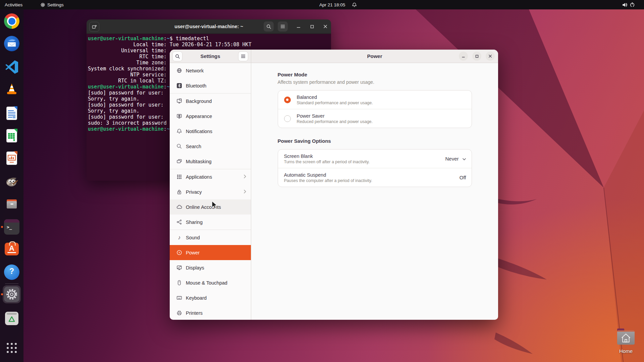 This screenshot has width=644, height=362. I want to click on sidebar-item-multitasking: Multitasking, so click(210, 162).